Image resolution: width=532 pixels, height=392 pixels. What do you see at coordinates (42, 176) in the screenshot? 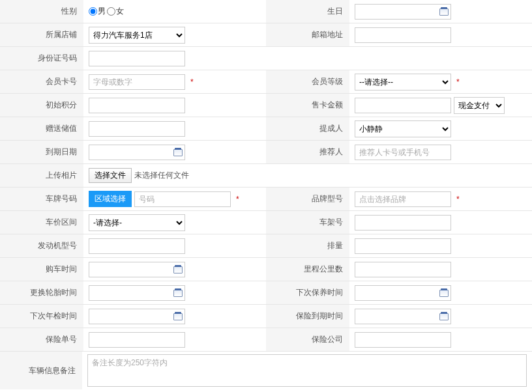
I see `upload-photo-label: 上传相片` at bounding box center [42, 176].